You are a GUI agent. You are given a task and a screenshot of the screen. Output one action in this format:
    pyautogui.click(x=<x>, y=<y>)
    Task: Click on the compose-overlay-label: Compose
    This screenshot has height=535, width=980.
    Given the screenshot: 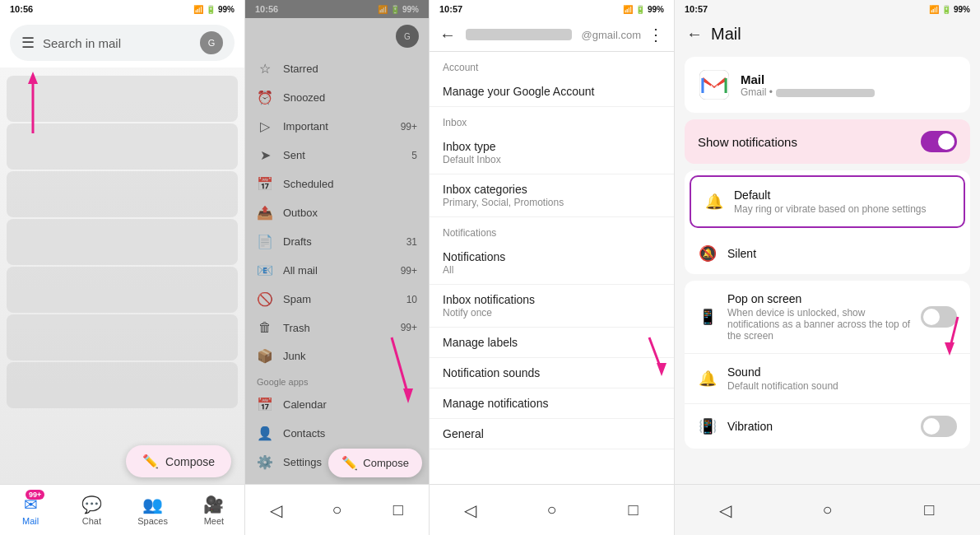 What is the action you would take?
    pyautogui.click(x=386, y=463)
    